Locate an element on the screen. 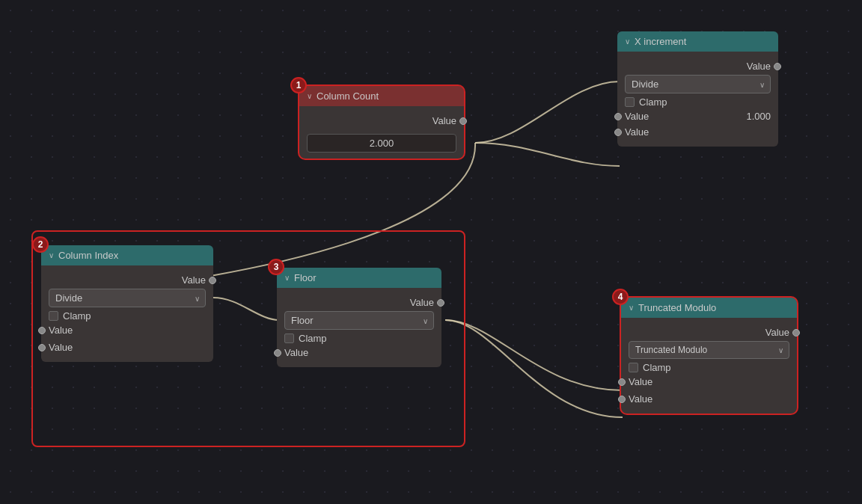 This screenshot has height=504, width=862. node-column-index-body: Value Divide ∨ Clamp Value Value is located at coordinates (127, 314).